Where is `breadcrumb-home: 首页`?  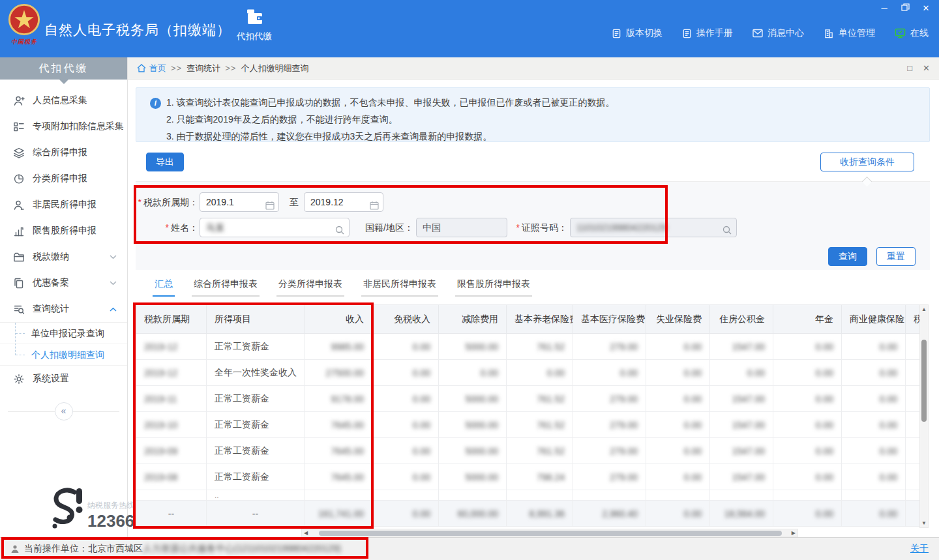
breadcrumb-home: 首页 is located at coordinates (151, 68).